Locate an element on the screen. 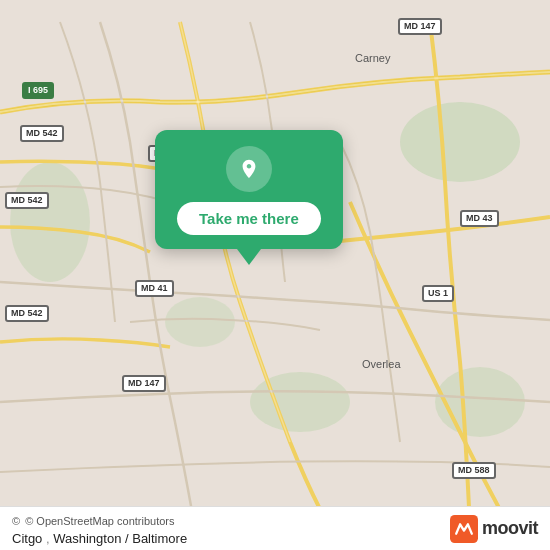  place-label-overlea: Overlea is located at coordinates (382, 364).